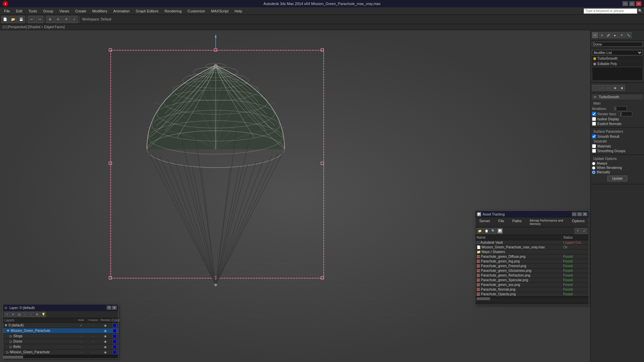 Image resolution: width=644 pixels, height=362 pixels. Describe the element at coordinates (517, 222) in the screenshot. I see `asset-menu-paths: Paths` at that location.